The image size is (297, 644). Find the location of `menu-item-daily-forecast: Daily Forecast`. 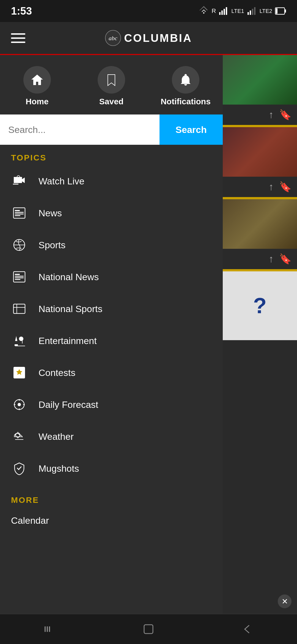

menu-item-daily-forecast: Daily Forecast is located at coordinates (111, 405).